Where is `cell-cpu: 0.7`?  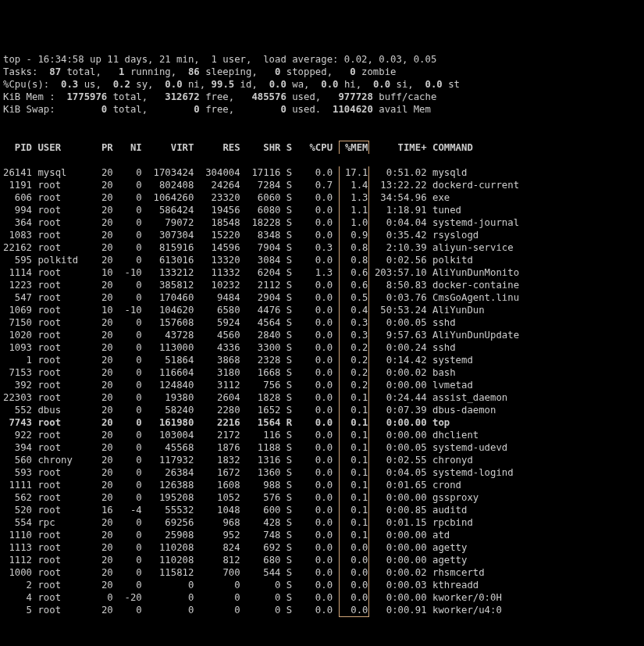 cell-cpu: 0.7 is located at coordinates (318, 185).